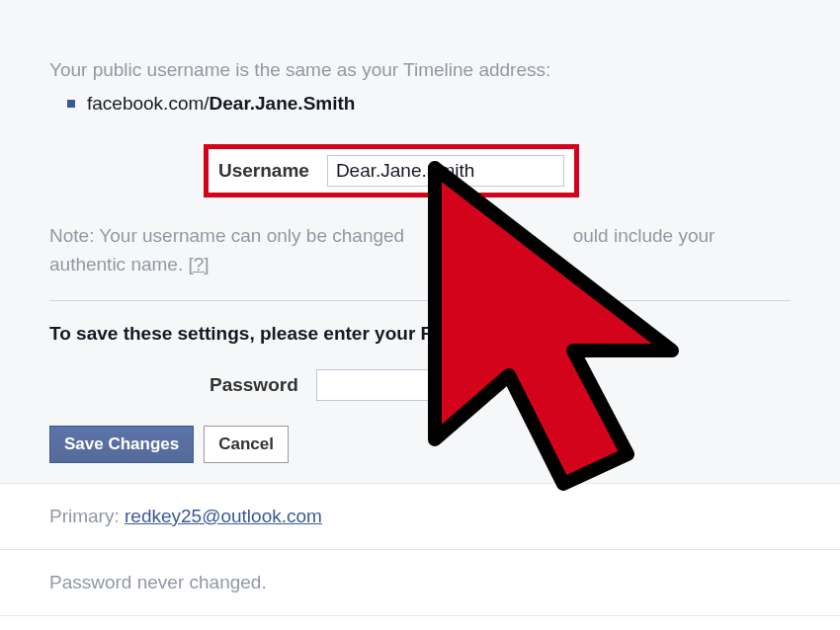 The height and width of the screenshot is (630, 840). I want to click on primary-email-row: Primary: redkey25@outlook.com, so click(420, 517).